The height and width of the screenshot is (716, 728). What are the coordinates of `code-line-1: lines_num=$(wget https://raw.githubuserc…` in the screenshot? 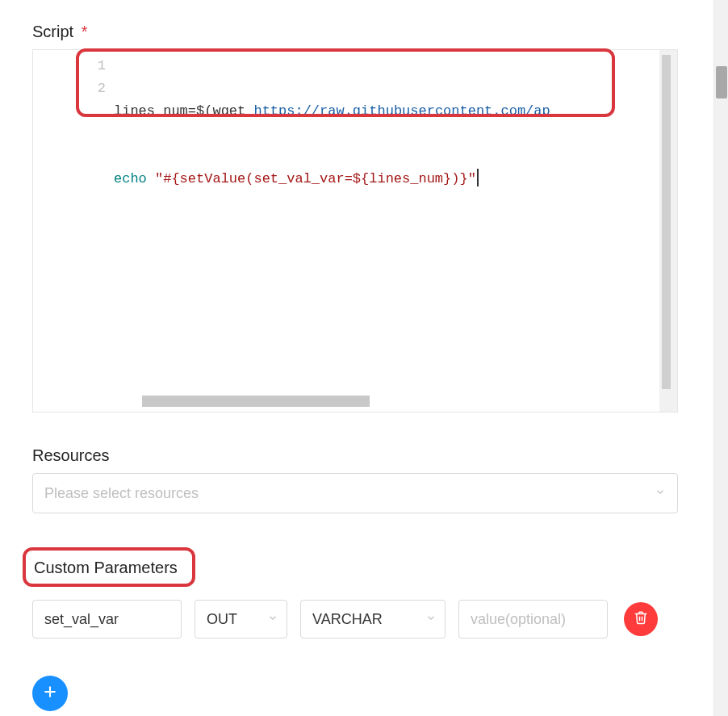 It's located at (387, 111).